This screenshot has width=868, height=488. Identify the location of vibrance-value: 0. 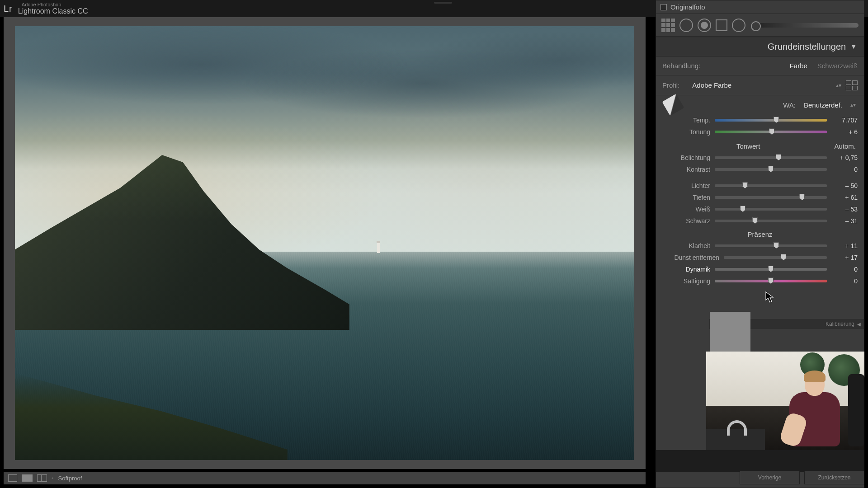
(844, 269).